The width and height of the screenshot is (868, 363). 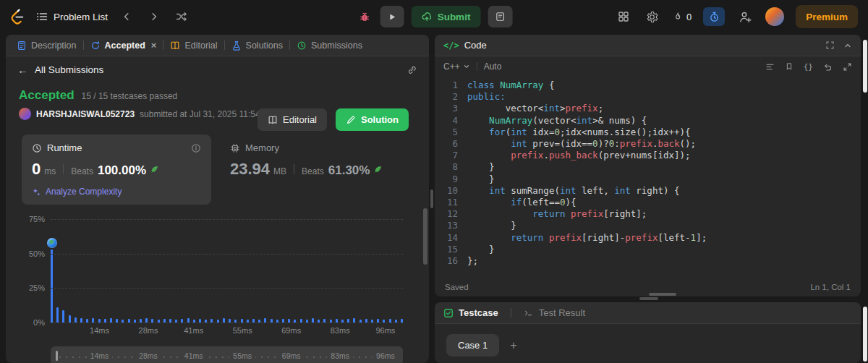 What do you see at coordinates (52, 243) in the screenshot?
I see `user-marker-globe-icon` at bounding box center [52, 243].